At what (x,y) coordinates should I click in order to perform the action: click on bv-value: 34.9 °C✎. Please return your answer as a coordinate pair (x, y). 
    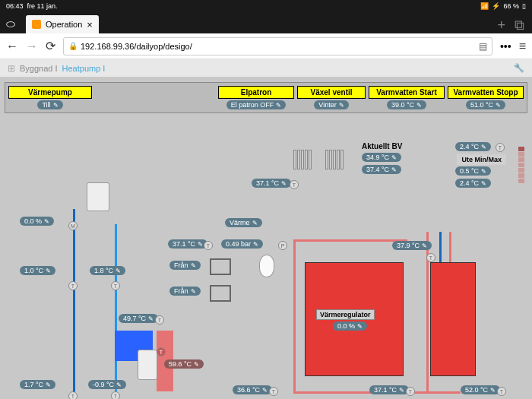
    Looking at the image, I should click on (382, 157).